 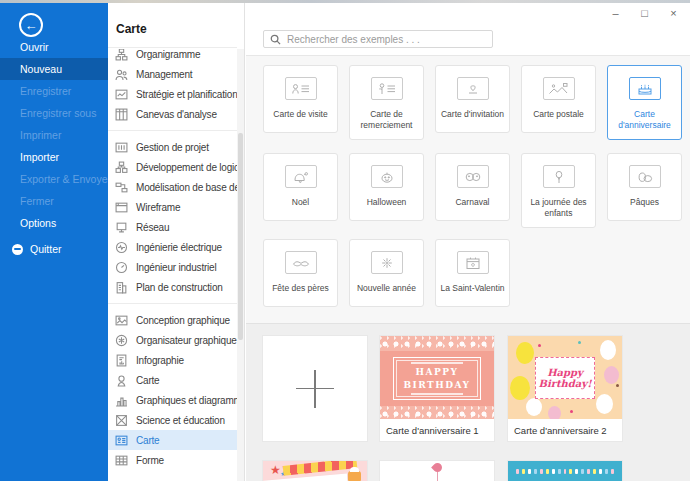 What do you see at coordinates (54, 157) in the screenshot?
I see `file-menu-item-importer: Importer` at bounding box center [54, 157].